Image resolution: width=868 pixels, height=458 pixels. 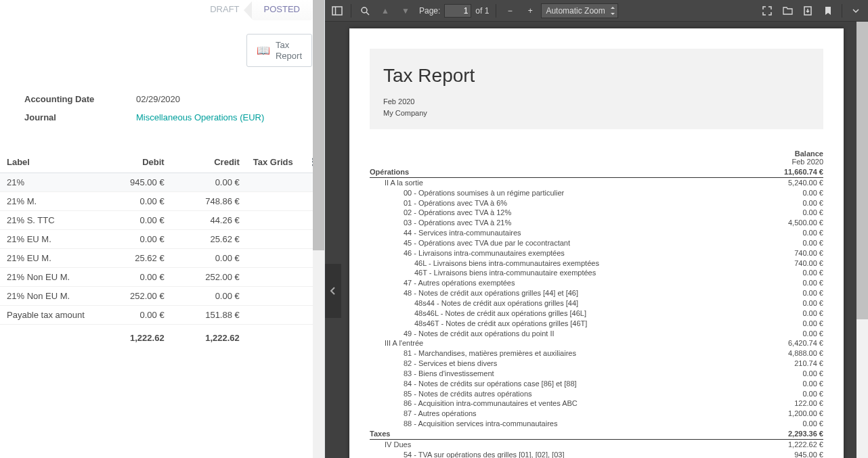 I want to click on table-row: 21% Non EU M.0.00 €252.00 €, so click(x=162, y=277).